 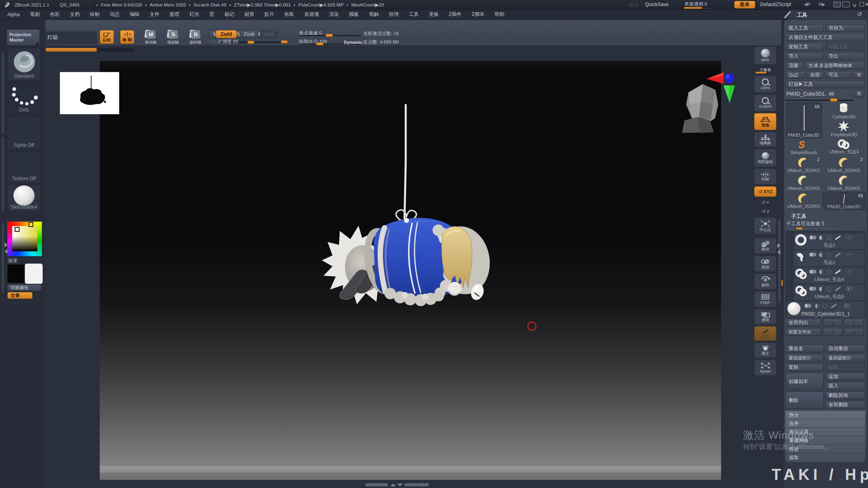 What do you see at coordinates (802, 15) in the screenshot?
I see `tool-palette-title: 工具` at bounding box center [802, 15].